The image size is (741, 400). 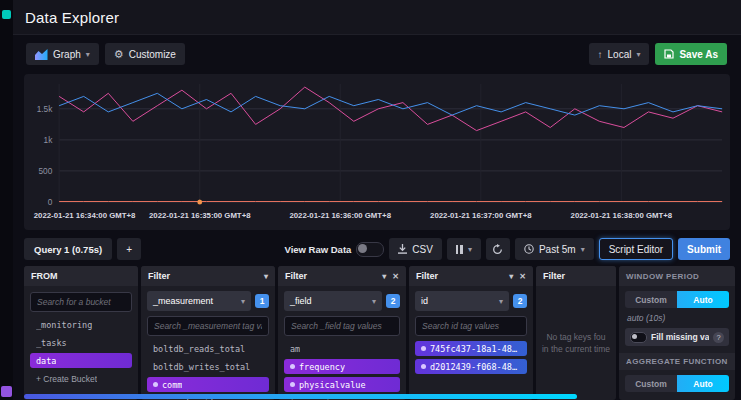 I want to click on window-period-body: Custom Auto auto (10s) Fill missing valu…, so click(x=677, y=343).